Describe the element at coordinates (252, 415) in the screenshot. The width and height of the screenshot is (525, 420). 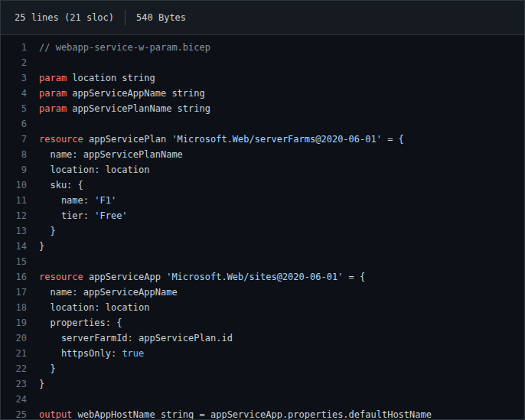
I see `code-token-plain: webAppHostName string = appServiceApp.pr…` at that location.